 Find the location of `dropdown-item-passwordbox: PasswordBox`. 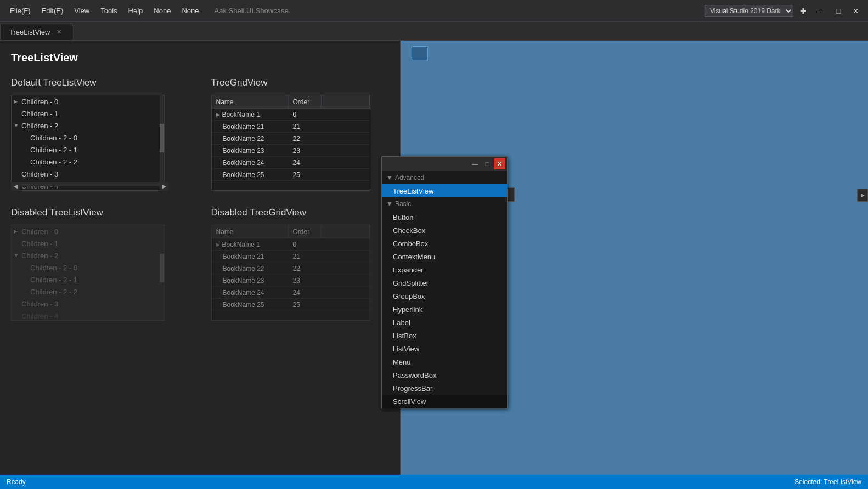

dropdown-item-passwordbox: PasswordBox is located at coordinates (444, 375).